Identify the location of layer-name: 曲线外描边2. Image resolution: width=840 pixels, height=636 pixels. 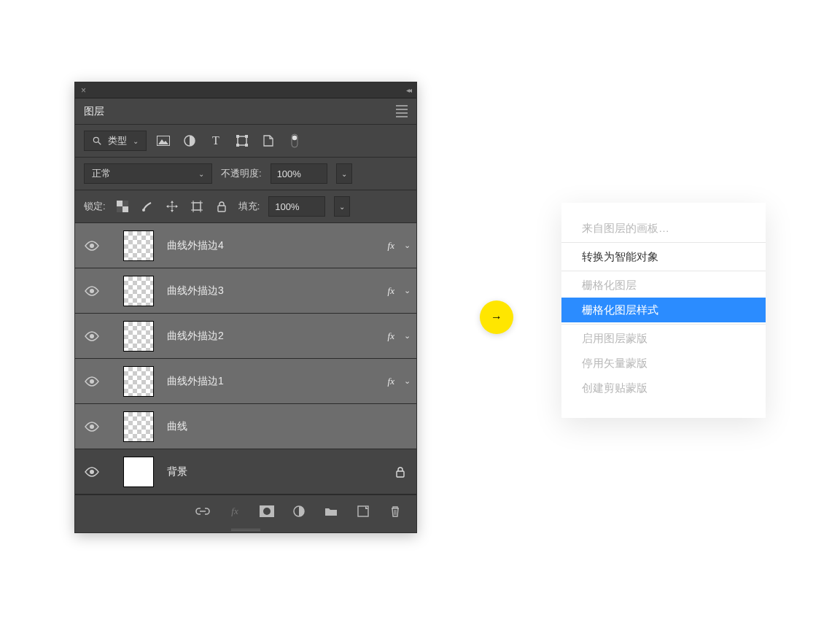
(271, 336).